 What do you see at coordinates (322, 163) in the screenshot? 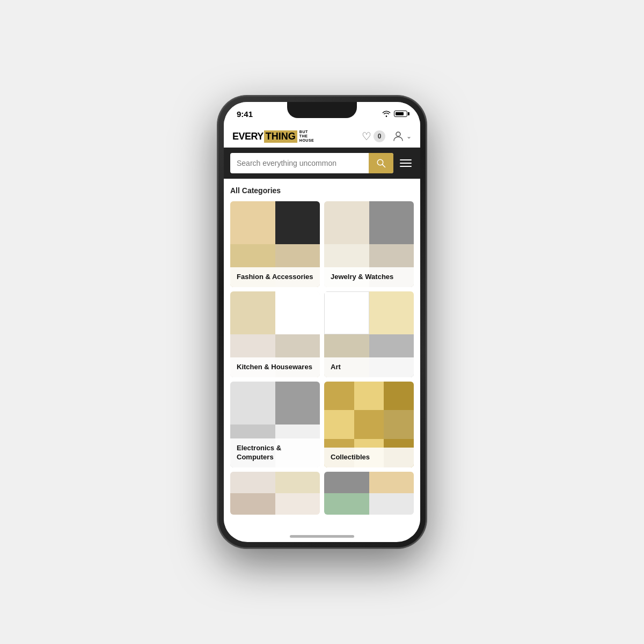
I see `search-bar-container` at bounding box center [322, 163].